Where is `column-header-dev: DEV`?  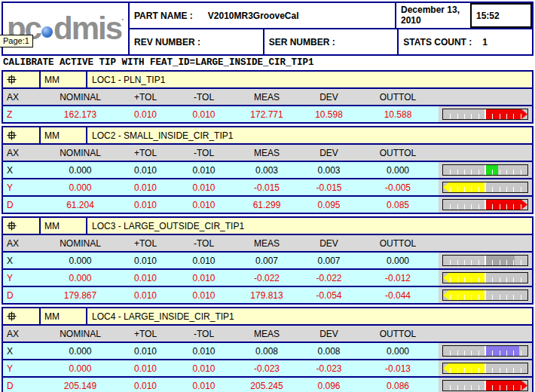 column-header-dev: DEV is located at coordinates (329, 153).